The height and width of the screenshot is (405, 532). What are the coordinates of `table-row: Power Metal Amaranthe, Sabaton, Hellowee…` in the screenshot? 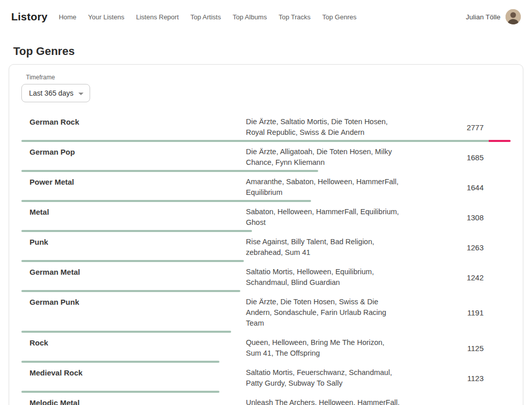 It's located at (266, 188).